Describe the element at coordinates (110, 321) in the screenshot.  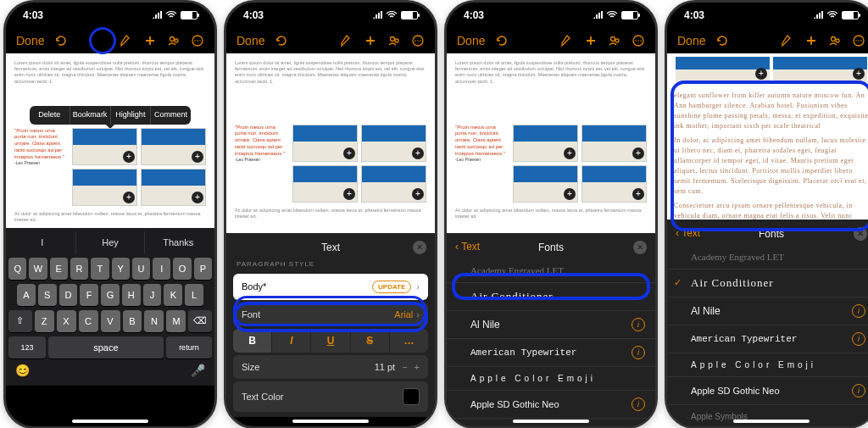
I see `key-v: V` at that location.